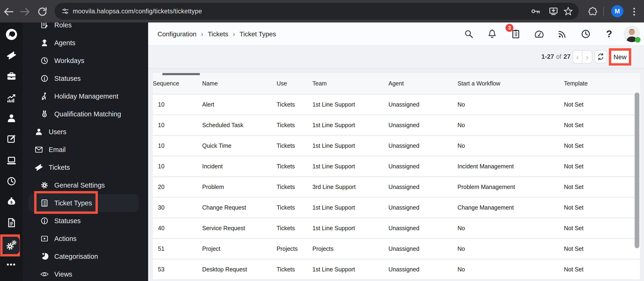 This screenshot has height=281, width=644. What do you see at coordinates (396, 166) in the screenshot?
I see `table-row: 10IncidentTickets1st Line SupportUnassig…` at bounding box center [396, 166].